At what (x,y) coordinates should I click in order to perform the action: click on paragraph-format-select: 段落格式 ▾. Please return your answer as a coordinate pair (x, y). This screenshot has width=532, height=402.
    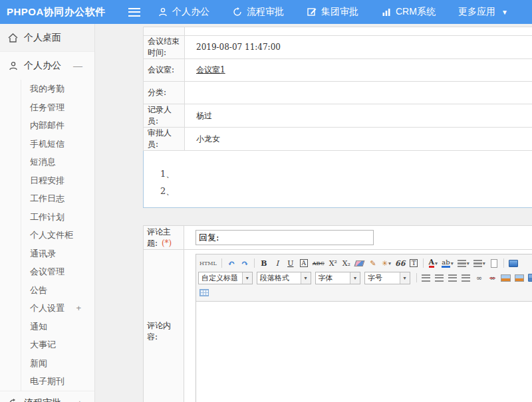
    Looking at the image, I should click on (284, 278).